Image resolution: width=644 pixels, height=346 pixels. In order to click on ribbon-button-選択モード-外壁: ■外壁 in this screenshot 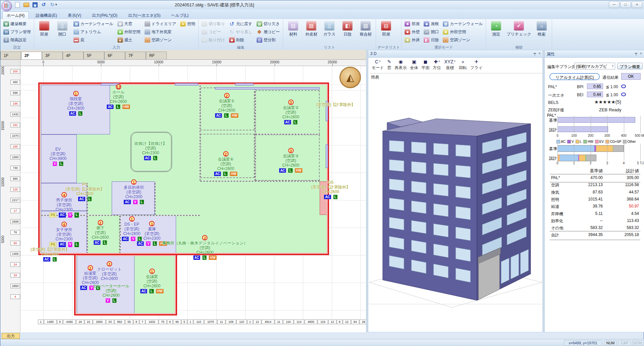, I will do `click(412, 32)`.